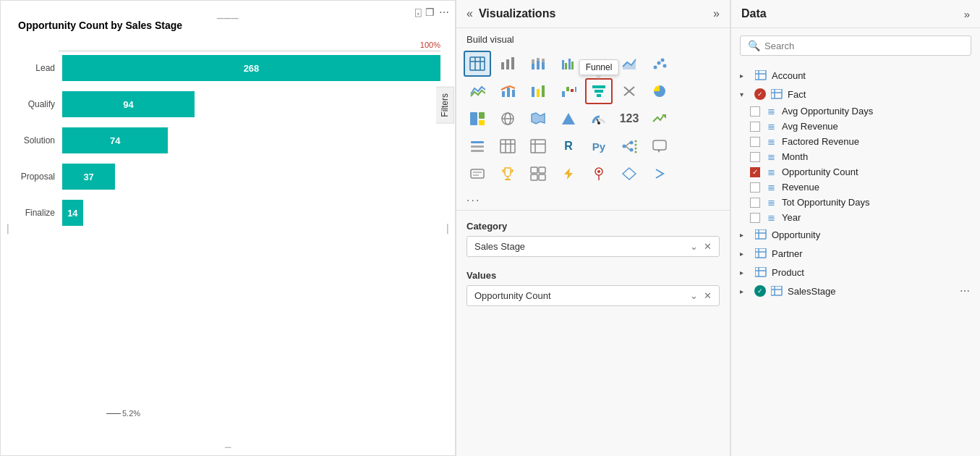 The height and width of the screenshot is (456, 980). What do you see at coordinates (568, 64) in the screenshot?
I see `viz-icon-clustered-bar` at bounding box center [568, 64].